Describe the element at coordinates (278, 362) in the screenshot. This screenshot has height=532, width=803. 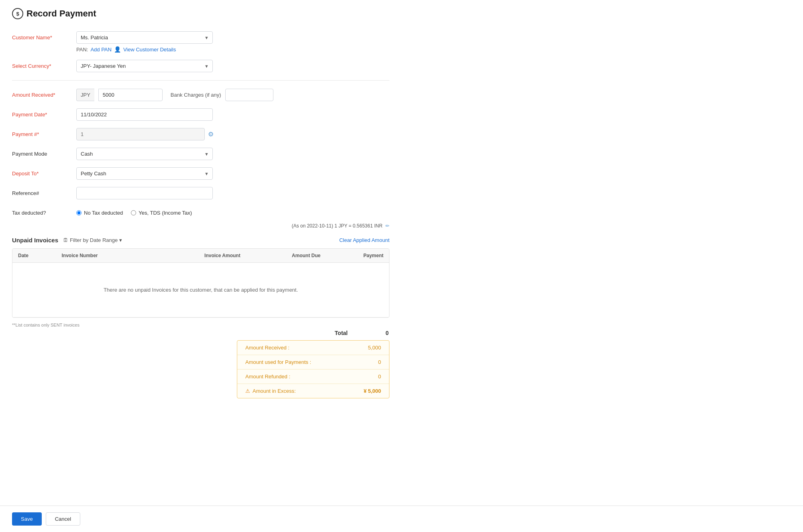
I see `amount-used-summary-label: Amount used for Payments :` at that location.